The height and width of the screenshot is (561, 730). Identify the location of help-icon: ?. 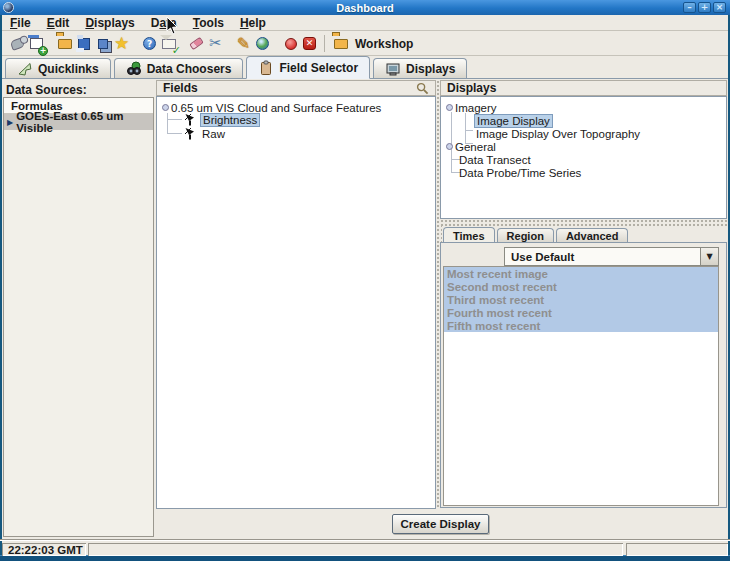
(150, 44).